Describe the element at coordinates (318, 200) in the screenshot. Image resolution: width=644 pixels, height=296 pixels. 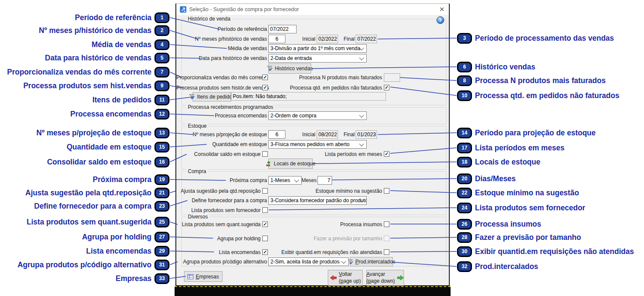
I see `define-fornecedor-select: 3-Considera fornecedor padrão do produto` at that location.